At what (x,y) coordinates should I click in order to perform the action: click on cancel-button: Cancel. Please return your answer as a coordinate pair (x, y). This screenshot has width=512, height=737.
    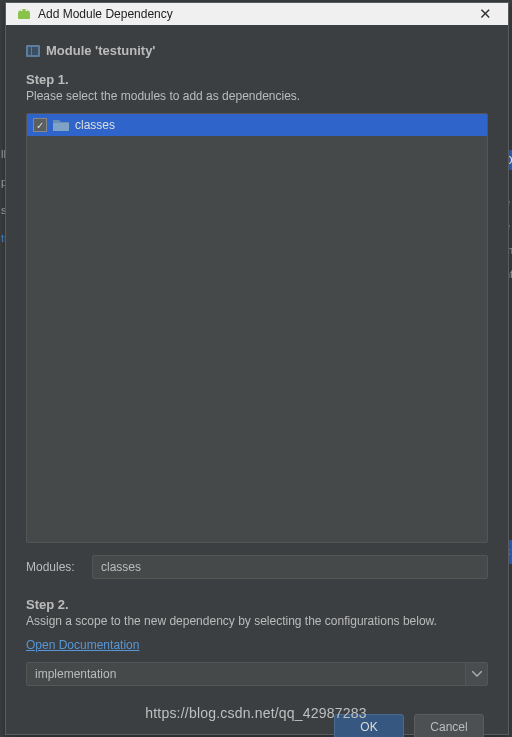
    Looking at the image, I should click on (449, 726).